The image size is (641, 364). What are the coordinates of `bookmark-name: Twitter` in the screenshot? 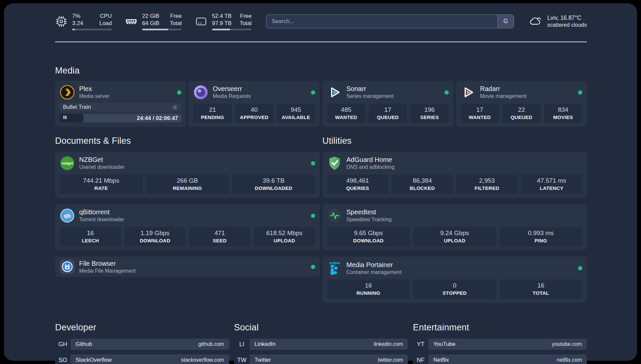 It's located at (263, 360).